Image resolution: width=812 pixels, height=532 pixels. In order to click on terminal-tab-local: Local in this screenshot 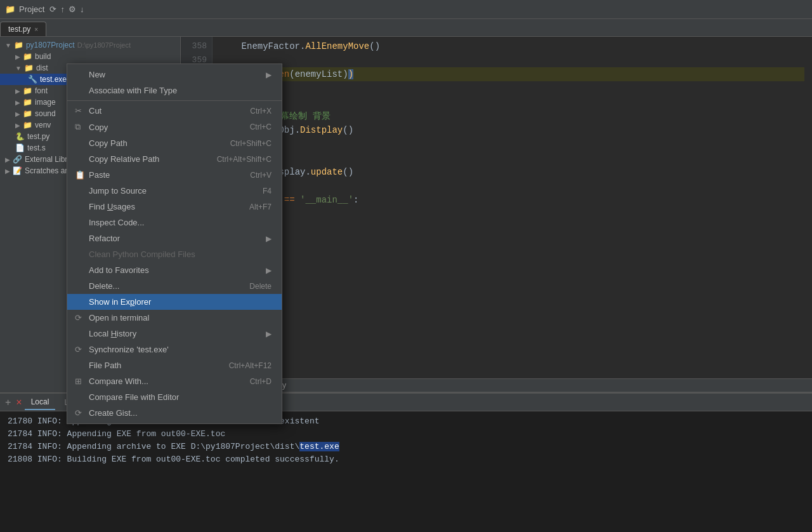, I will do `click(41, 402)`.